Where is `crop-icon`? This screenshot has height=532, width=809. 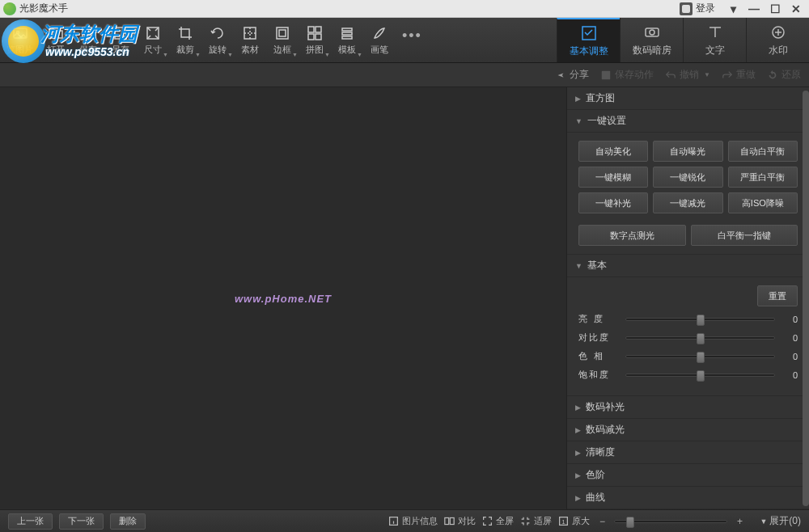 crop-icon is located at coordinates (185, 33).